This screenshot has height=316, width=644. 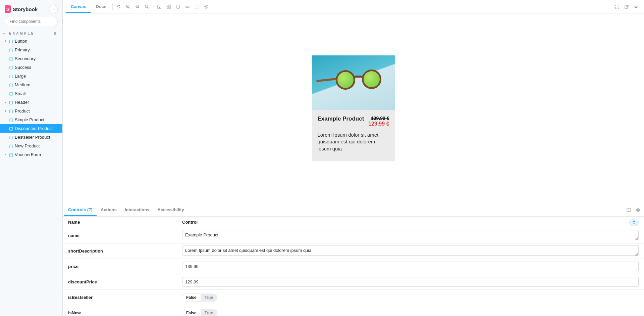 What do you see at coordinates (125, 298) in the screenshot?
I see `control-label: isBestseller` at bounding box center [125, 298].